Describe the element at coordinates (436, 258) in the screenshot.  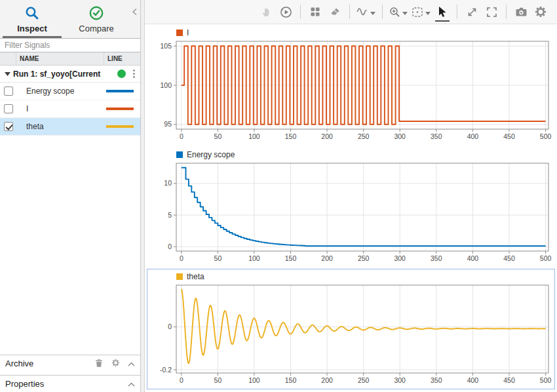
I see `svg-text: 350` at that location.